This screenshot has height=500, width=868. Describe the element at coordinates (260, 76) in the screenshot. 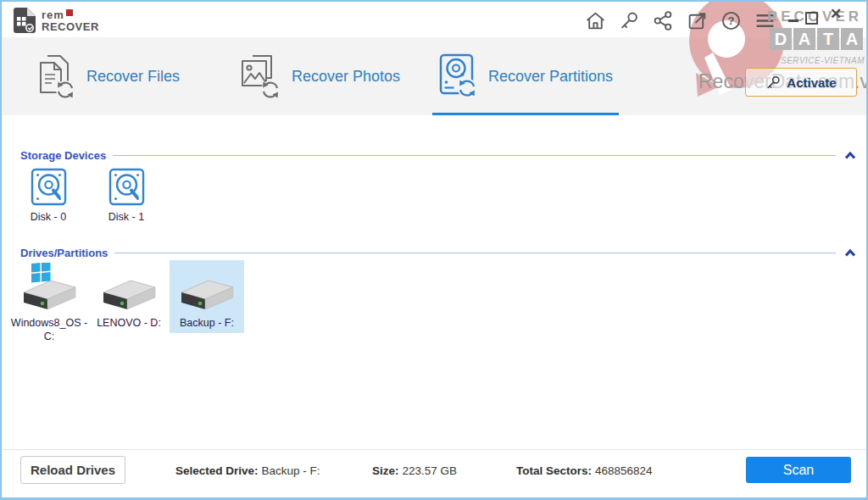

I see `recover-photos-icon` at that location.